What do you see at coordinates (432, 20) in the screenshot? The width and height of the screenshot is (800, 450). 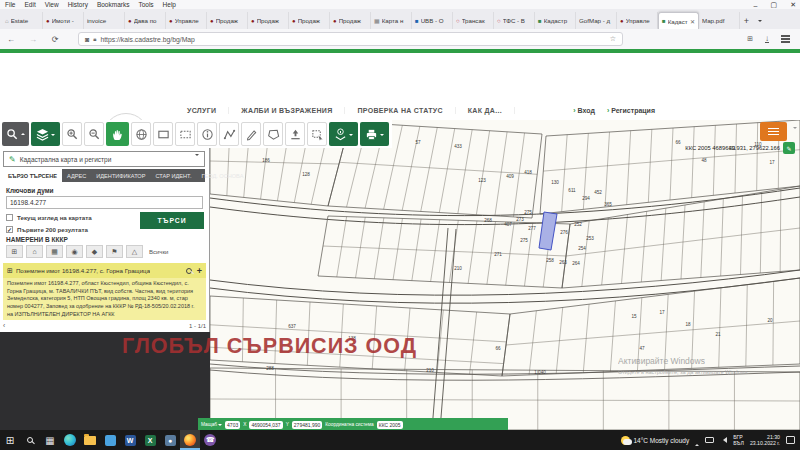 I see `browser-tab: ■UBB - O` at bounding box center [432, 20].